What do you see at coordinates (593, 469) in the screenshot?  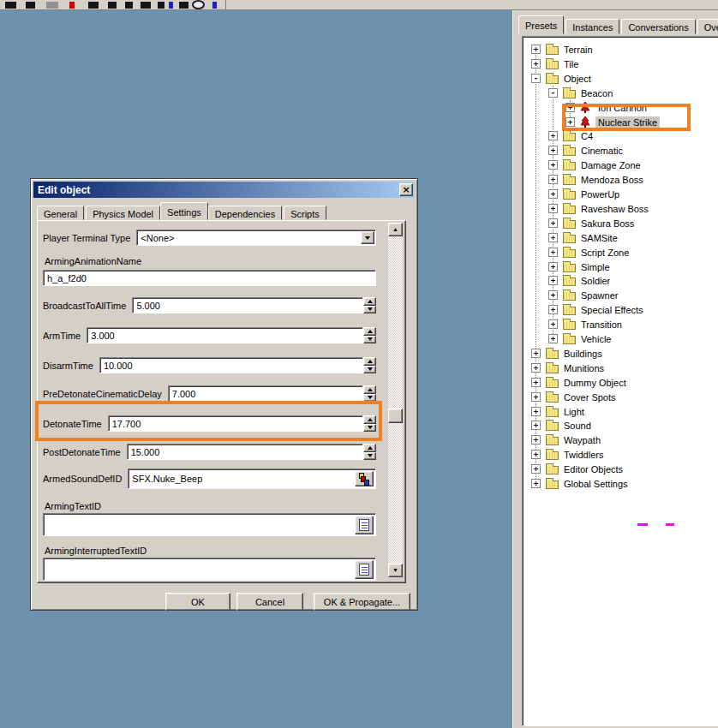 I see `tree-item-label: Editor Objects` at bounding box center [593, 469].